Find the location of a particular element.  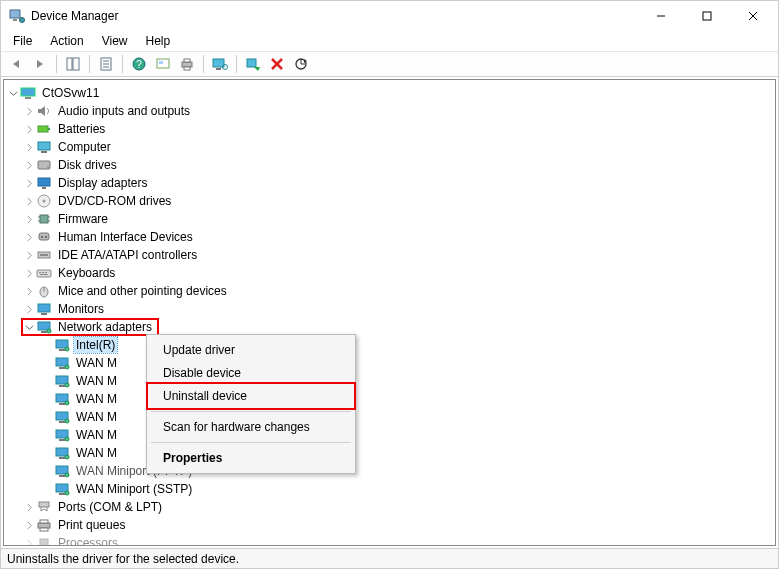

tree-category: Human Interface Devices is located at coordinates (390, 237).